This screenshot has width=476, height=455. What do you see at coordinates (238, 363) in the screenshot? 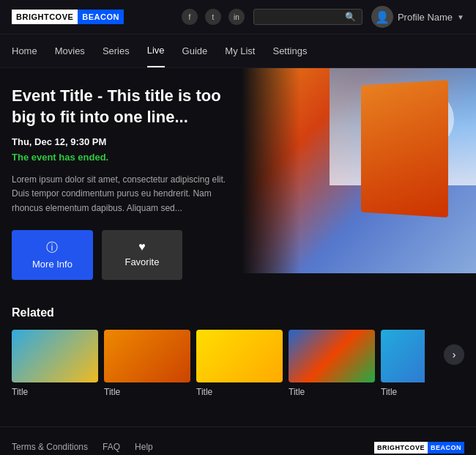
I see `related-row: Title Title Title Title Title ›` at bounding box center [238, 363].